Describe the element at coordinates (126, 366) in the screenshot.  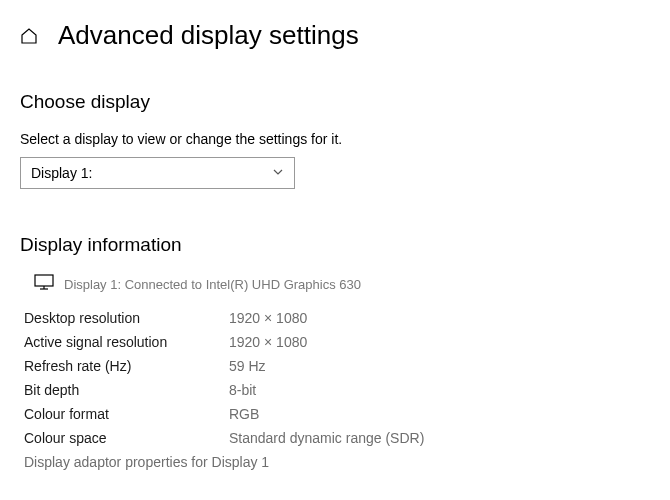
I see `prop-label: Refresh rate (Hz)` at that location.